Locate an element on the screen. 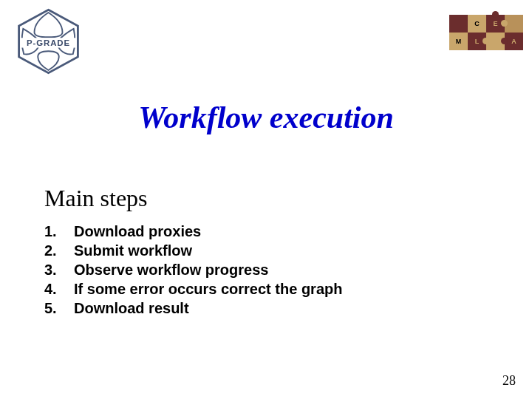 The height and width of the screenshot is (399, 532). list-text: Download result is located at coordinates (132, 309).